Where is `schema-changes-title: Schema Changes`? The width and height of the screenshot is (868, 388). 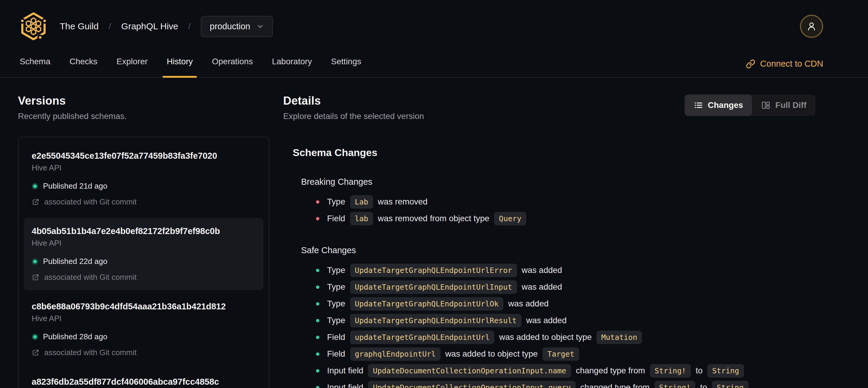
schema-changes-title: Schema Changes is located at coordinates (554, 152).